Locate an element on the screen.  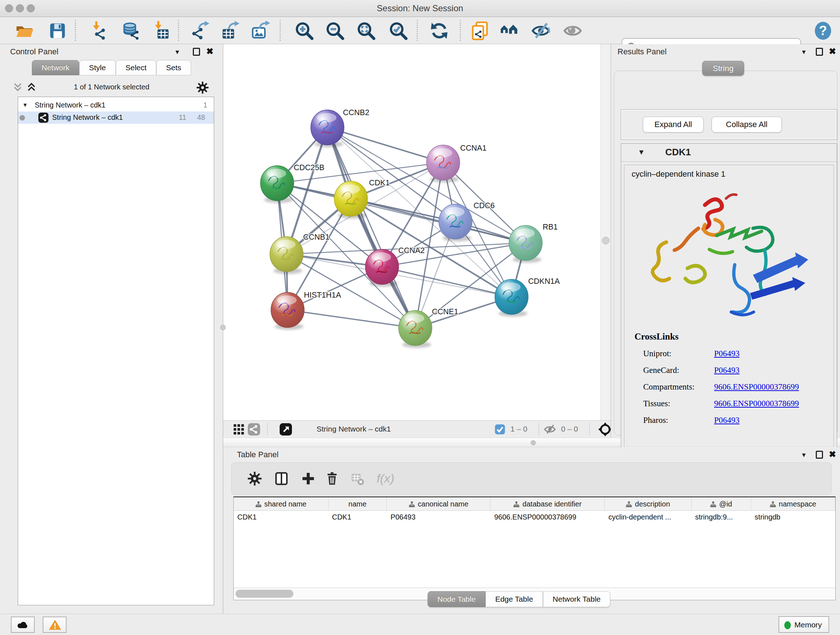
panel-splitter-handle is located at coordinates (223, 328).